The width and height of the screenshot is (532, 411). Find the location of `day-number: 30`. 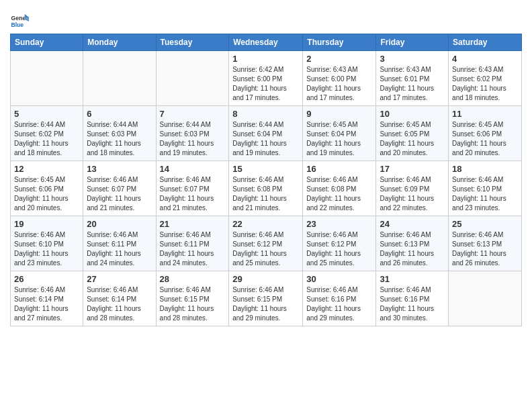

day-number: 30 is located at coordinates (339, 279).